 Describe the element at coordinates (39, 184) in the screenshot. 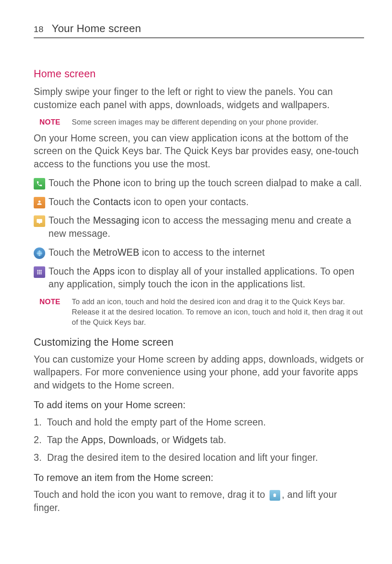

I see `phone-icon` at that location.